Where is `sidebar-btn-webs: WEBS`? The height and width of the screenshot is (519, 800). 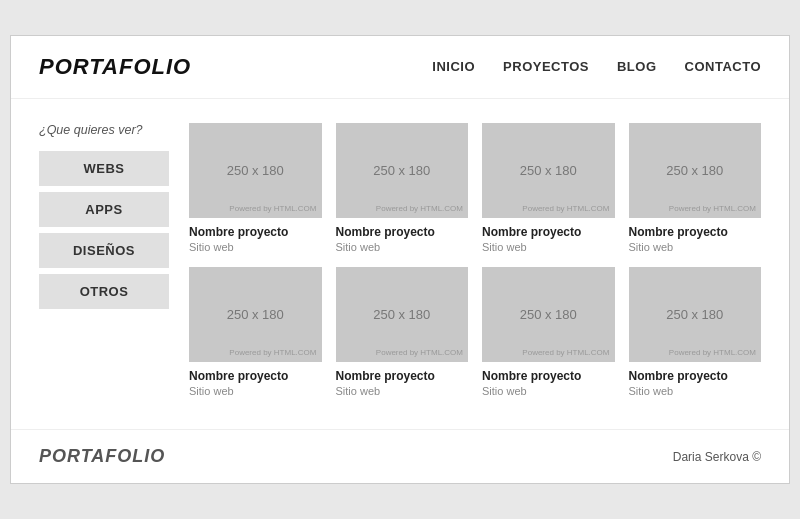
sidebar-btn-webs: WEBS is located at coordinates (104, 168).